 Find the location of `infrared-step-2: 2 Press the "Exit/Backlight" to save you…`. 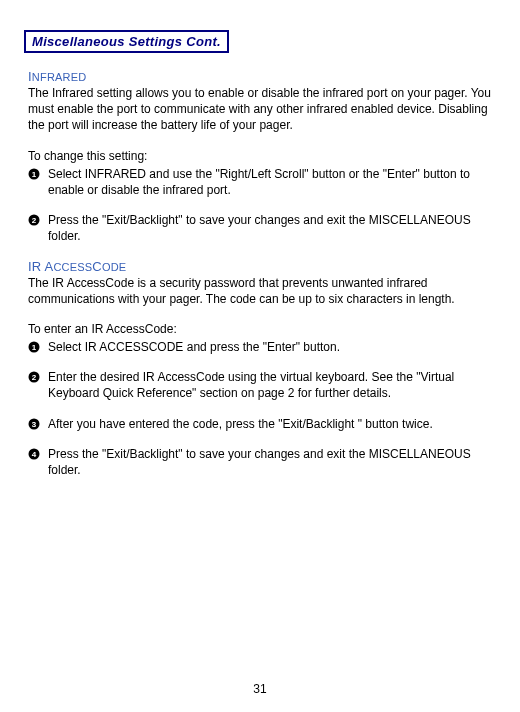

infrared-step-2: 2 Press the "Exit/Backlight" to save you… is located at coordinates (260, 228).